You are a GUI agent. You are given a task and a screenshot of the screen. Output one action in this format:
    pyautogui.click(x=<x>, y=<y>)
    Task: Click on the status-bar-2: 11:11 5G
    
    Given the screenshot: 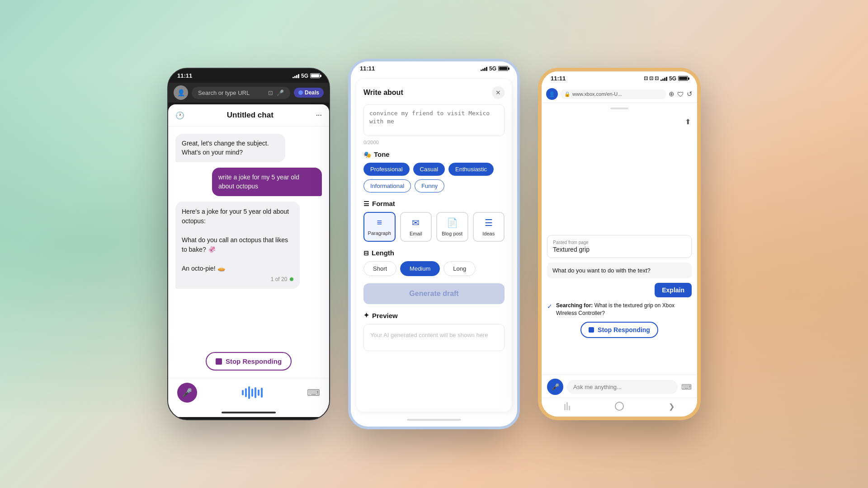 What is the action you would take?
    pyautogui.click(x=434, y=69)
    